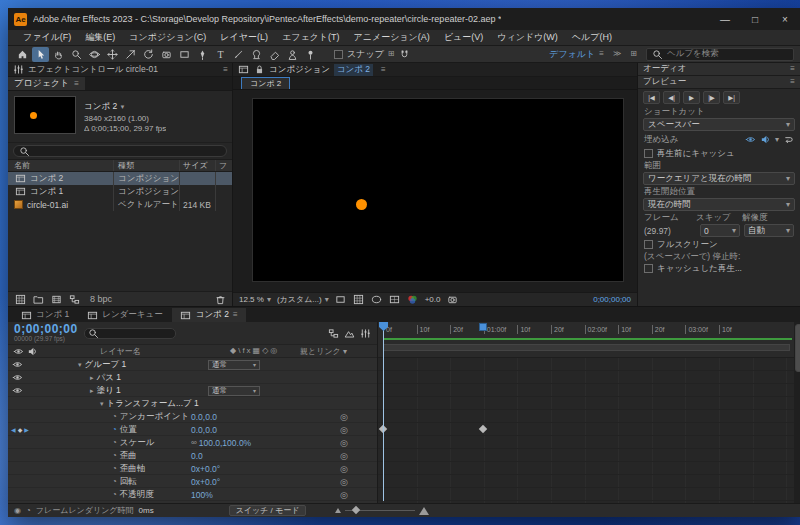 This screenshot has width=800, height=525. I want to click on switches-modes-toggle: スイッチ / モード, so click(268, 510).